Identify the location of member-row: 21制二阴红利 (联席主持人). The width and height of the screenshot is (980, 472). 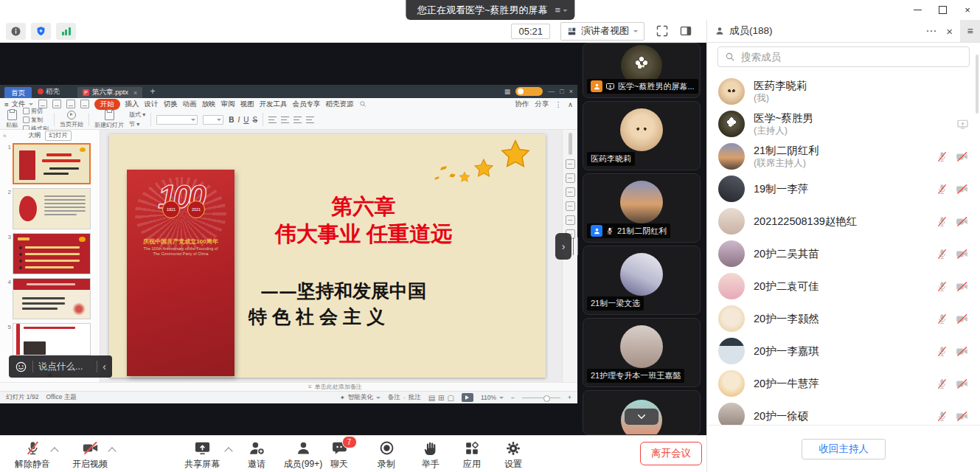
(844, 156).